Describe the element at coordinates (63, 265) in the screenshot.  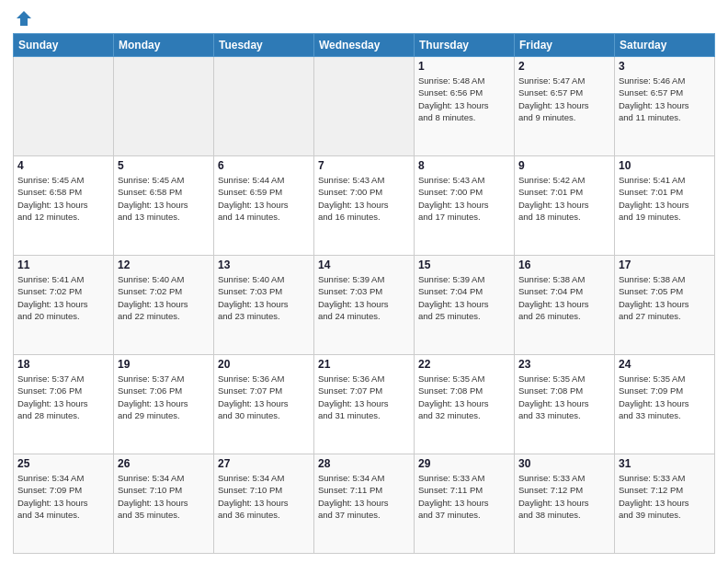
I see `day-number: 11` at that location.